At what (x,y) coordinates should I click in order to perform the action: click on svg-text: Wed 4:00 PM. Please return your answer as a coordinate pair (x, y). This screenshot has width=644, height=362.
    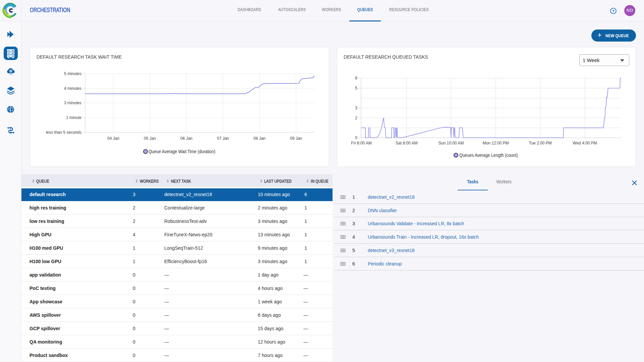
    Looking at the image, I should click on (585, 143).